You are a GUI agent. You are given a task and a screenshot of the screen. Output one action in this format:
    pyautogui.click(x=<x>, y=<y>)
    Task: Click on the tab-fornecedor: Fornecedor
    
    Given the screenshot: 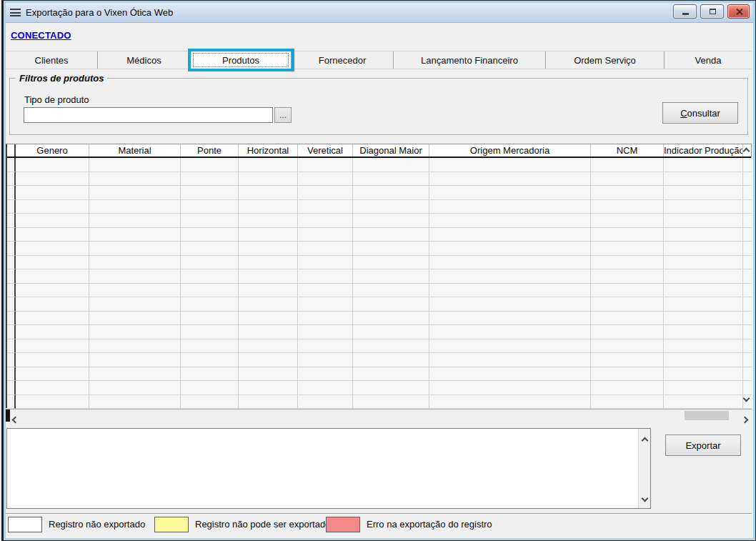 What is the action you would take?
    pyautogui.click(x=343, y=60)
    